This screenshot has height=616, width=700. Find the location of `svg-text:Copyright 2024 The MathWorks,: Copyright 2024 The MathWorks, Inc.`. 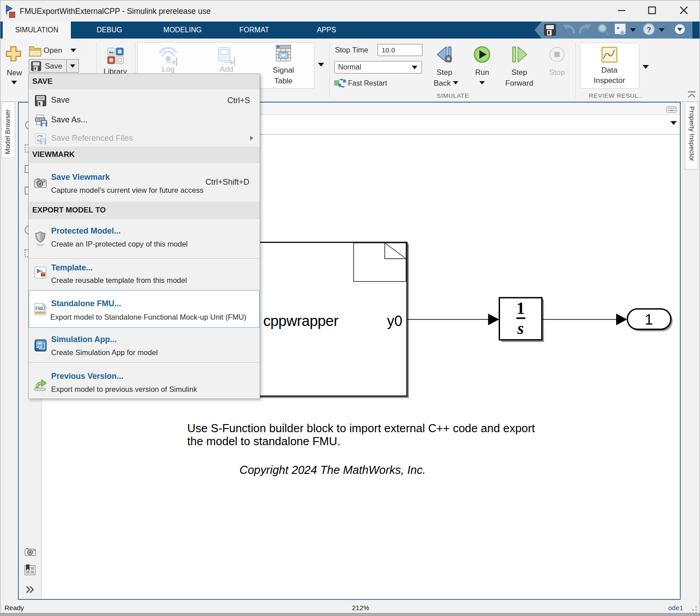

svg-text:Copyright 2024 The MathWorks,: Copyright 2024 The MathWorks, Inc. is located at coordinates (333, 470).